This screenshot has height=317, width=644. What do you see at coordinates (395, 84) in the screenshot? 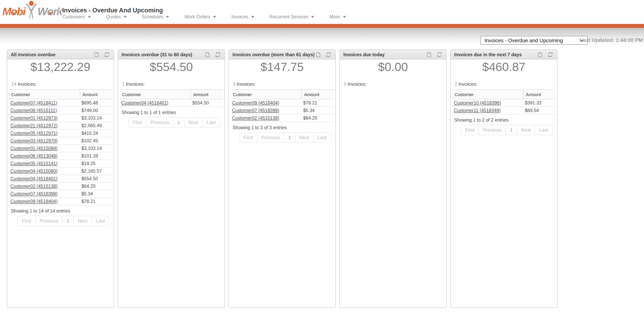
I see `invoice-count-line: 0Invoices:` at bounding box center [395, 84].